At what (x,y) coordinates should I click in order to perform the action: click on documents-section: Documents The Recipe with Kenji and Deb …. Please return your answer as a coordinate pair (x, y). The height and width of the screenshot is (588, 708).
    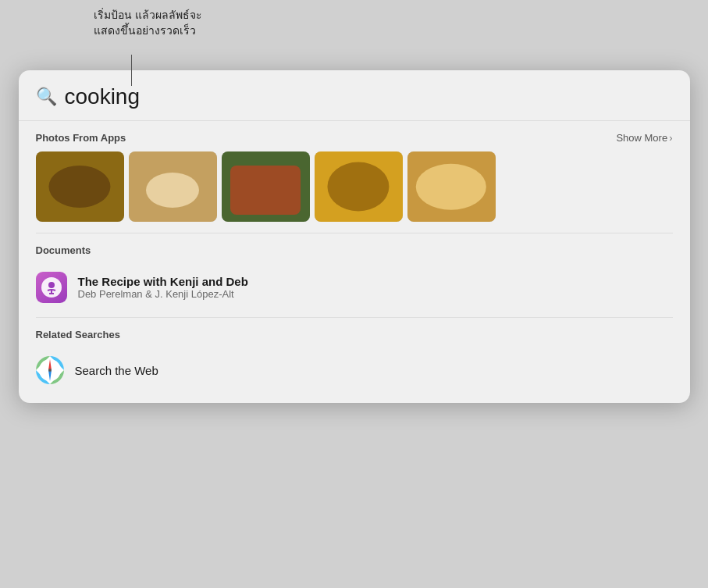
    Looking at the image, I should click on (354, 270).